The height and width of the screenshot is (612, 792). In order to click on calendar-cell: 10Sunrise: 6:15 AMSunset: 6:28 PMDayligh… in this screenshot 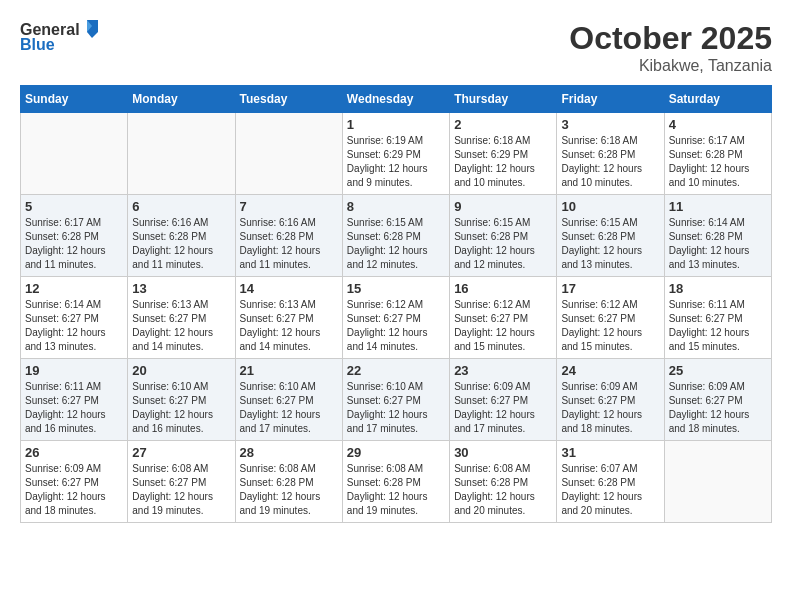, I will do `click(610, 236)`.